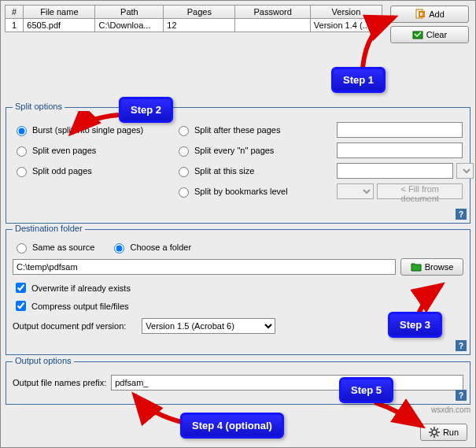  I want to click on col-password: Password, so click(272, 13).